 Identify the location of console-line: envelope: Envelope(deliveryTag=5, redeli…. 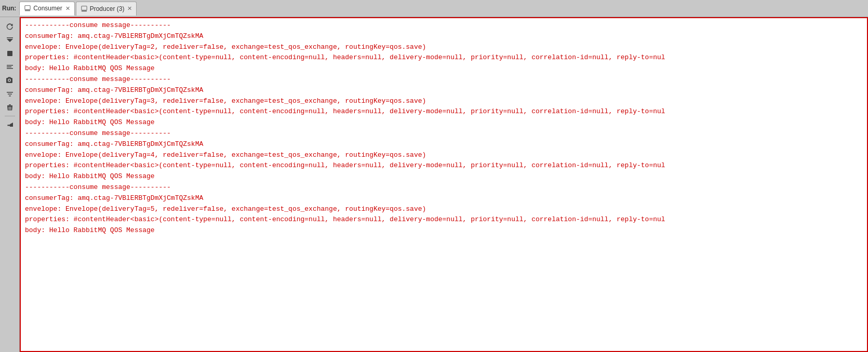
(444, 210).